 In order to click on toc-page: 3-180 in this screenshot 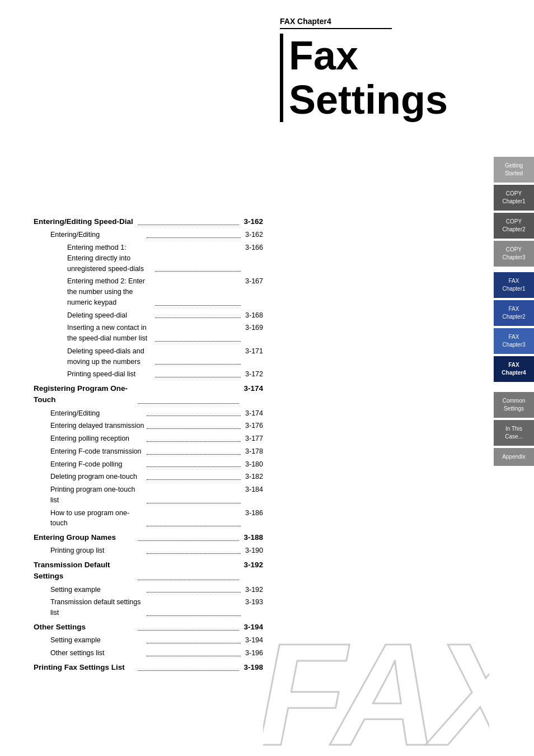, I will do `click(254, 465)`.